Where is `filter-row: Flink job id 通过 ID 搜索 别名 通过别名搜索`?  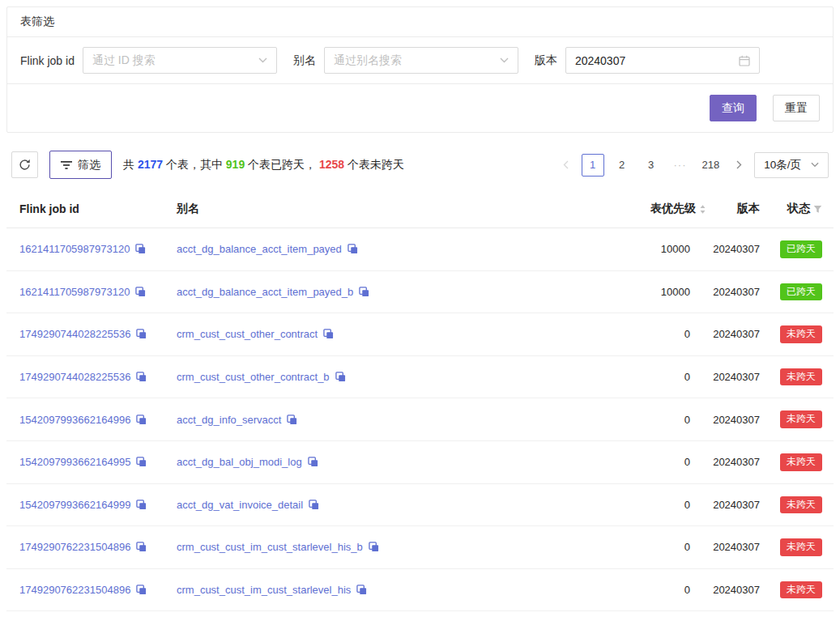
filter-row: Flink job id 通过 ID 搜索 别名 通过别名搜索 is located at coordinates (420, 61).